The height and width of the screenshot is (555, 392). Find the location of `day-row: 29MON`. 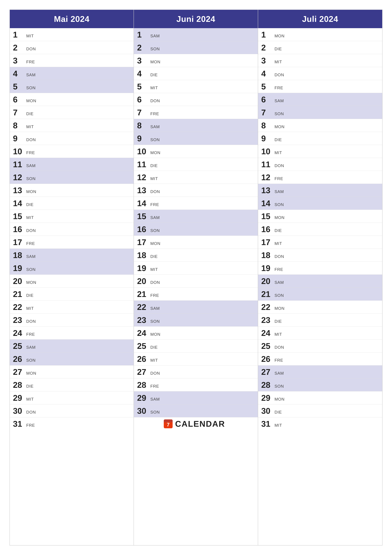

day-row: 29MON is located at coordinates (320, 398).